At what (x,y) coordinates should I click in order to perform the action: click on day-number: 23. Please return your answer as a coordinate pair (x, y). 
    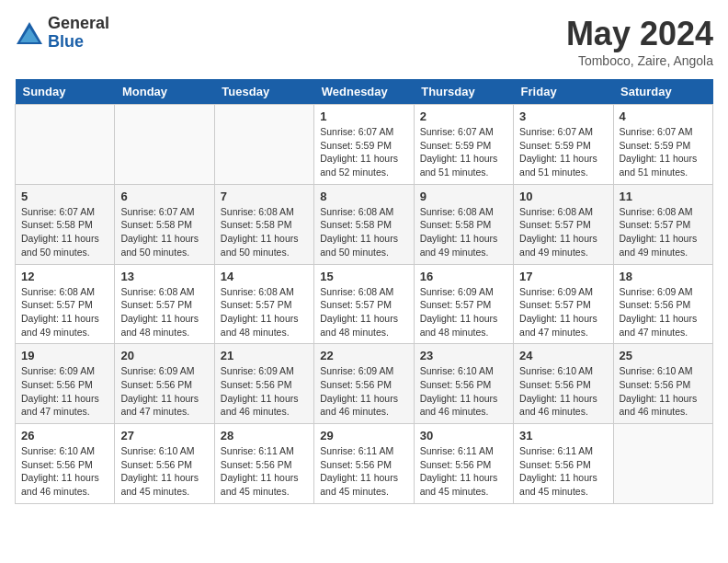
    Looking at the image, I should click on (463, 355).